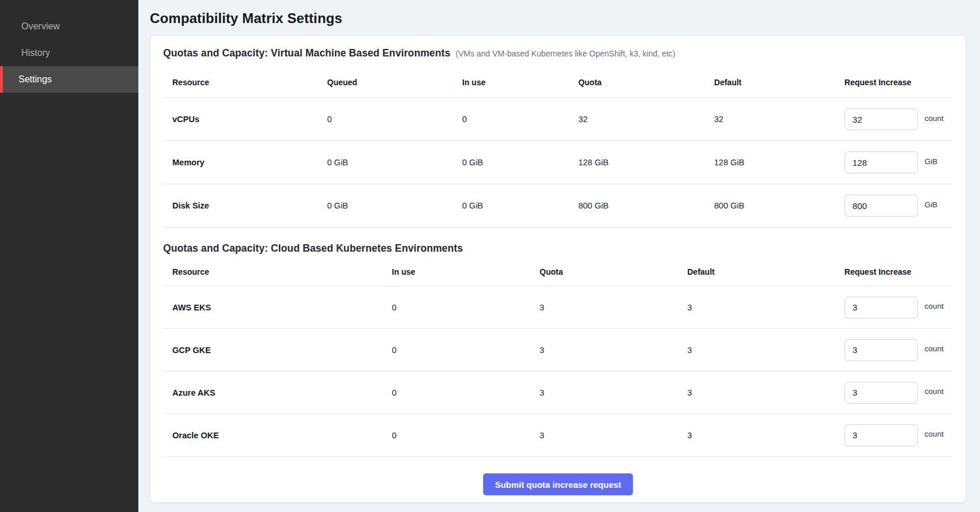 The width and height of the screenshot is (980, 512). Describe the element at coordinates (881, 393) in the screenshot. I see `azure-aks-request-input` at that location.